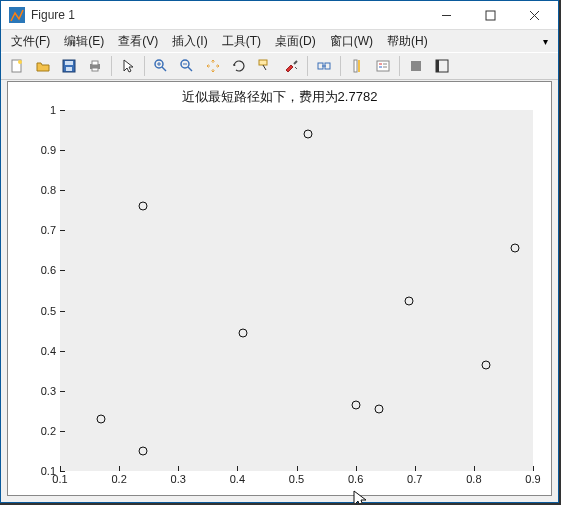 This screenshot has width=561, height=505. I want to click on app-icon, so click(17, 15).